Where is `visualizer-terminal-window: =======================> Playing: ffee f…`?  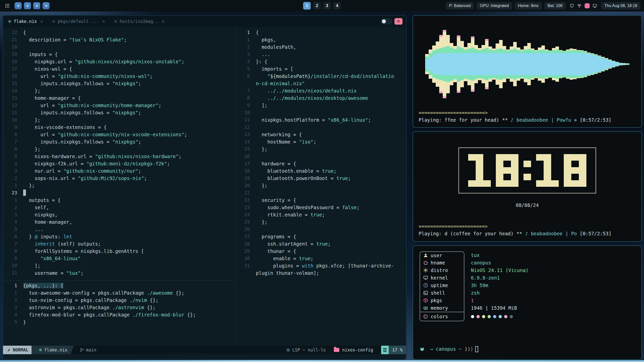
visualizer-terminal-window: =======================> Playing: ffee f… is located at coordinates (527, 71).